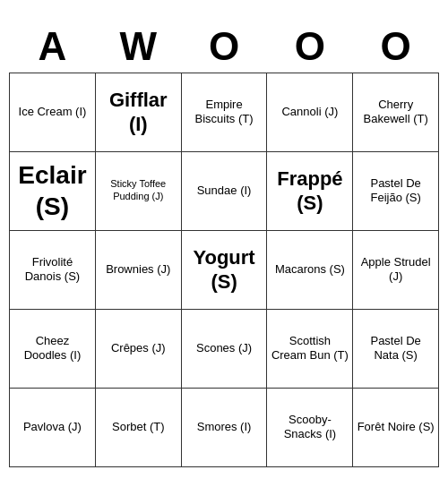 Image resolution: width=448 pixels, height=487 pixels. What do you see at coordinates (396, 112) in the screenshot?
I see `cell-r0-c4: Cherry Bakewell (T)` at bounding box center [396, 112].